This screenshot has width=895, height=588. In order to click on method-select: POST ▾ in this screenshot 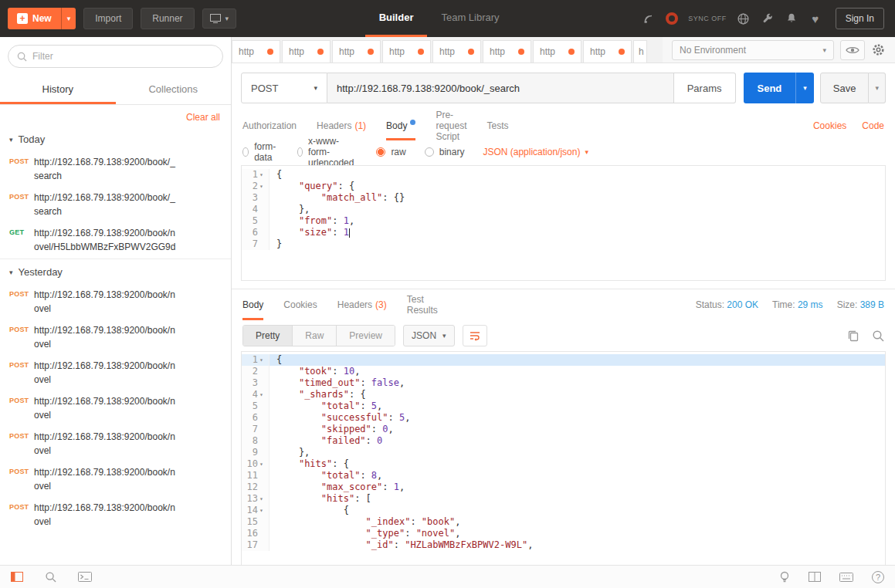, I will do `click(284, 88)`.